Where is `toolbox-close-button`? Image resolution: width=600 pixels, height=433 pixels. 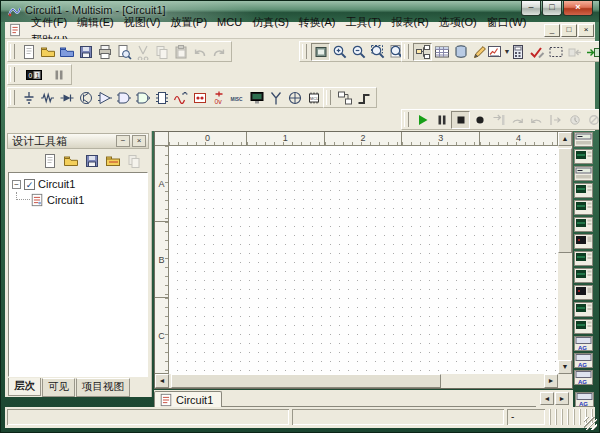 toolbox-close-button is located at coordinates (113, 162).